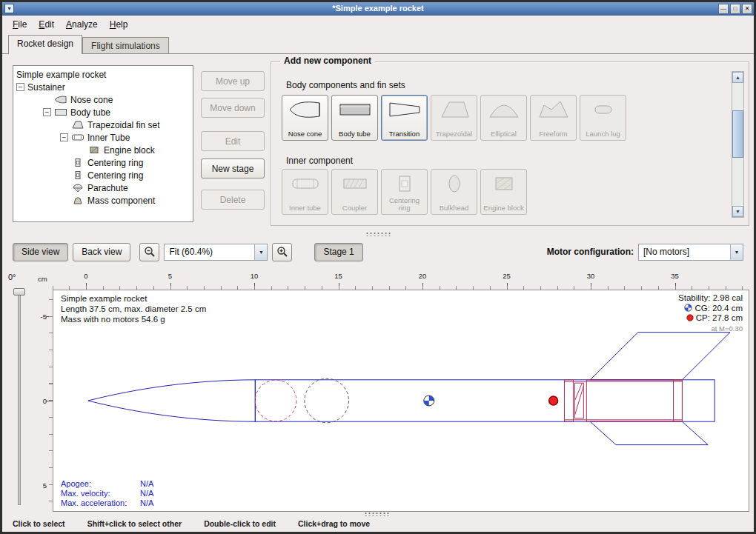  I want to click on scrollbar-thumb, so click(738, 134).